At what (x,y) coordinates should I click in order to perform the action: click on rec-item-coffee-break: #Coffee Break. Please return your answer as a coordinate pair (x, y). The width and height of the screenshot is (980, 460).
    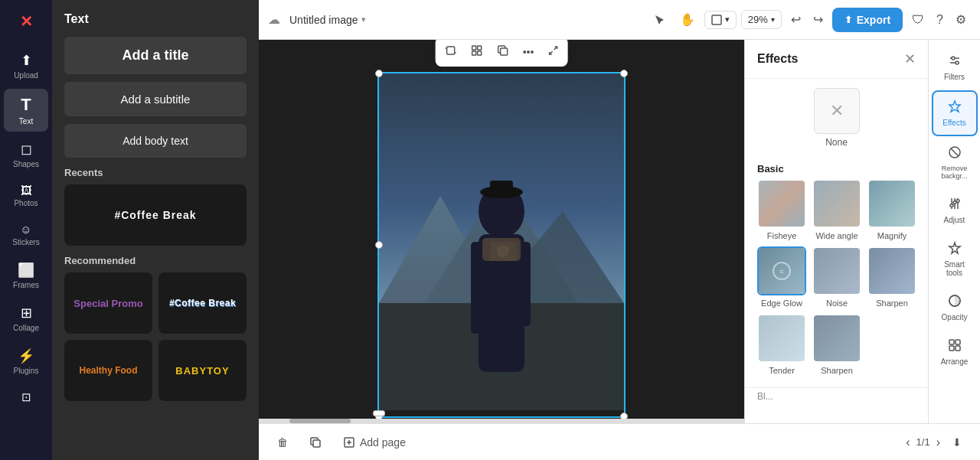
    Looking at the image, I should click on (202, 303).